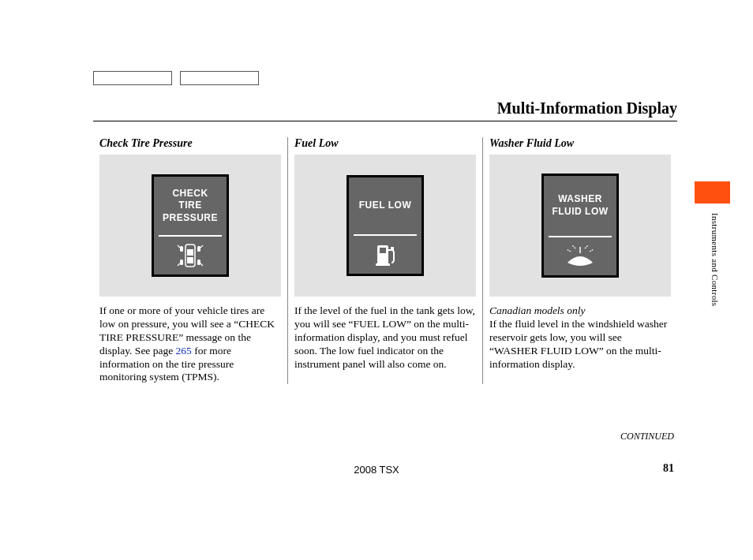 The width and height of the screenshot is (753, 560). I want to click on column-tire-pressure: Check Tire Pressure CHECK TIRE PRESSURE, so click(190, 260).